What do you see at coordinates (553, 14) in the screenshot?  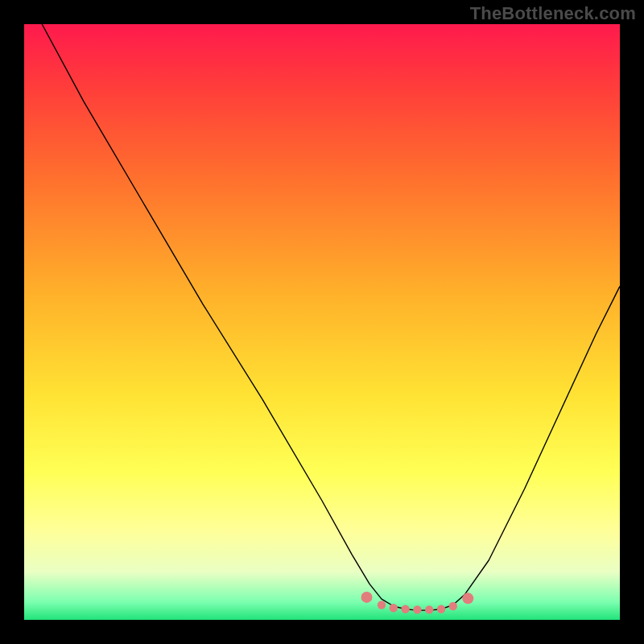 I see `watermark-text: TheBottleneck.com` at bounding box center [553, 14].